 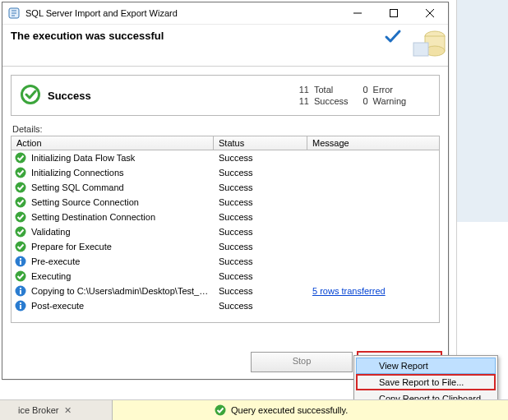 What do you see at coordinates (72, 247) in the screenshot?
I see `action-cell: Prepare for Execute` at bounding box center [72, 247].